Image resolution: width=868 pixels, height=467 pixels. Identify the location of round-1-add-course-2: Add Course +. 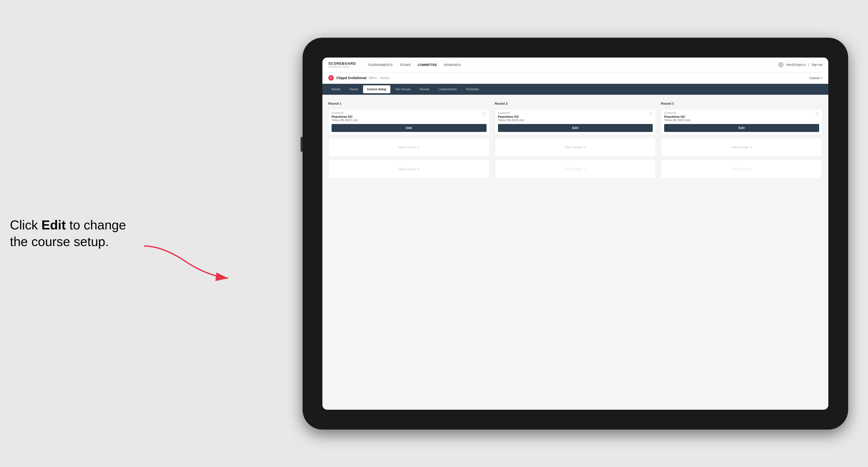
(409, 169).